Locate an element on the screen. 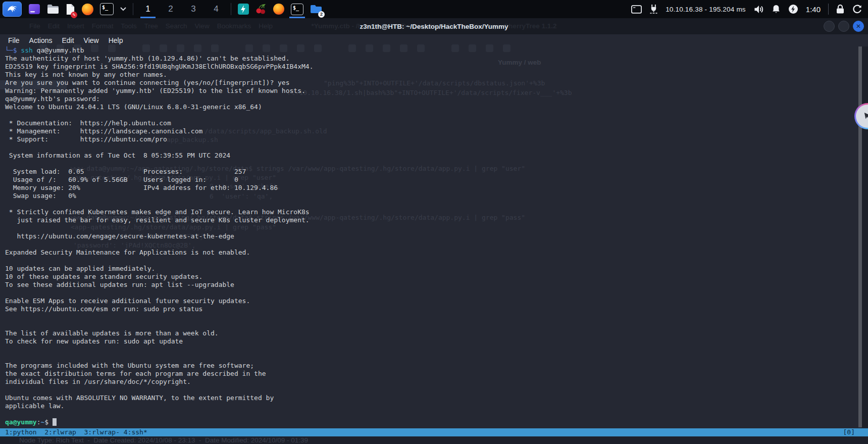 The height and width of the screenshot is (444, 868). vpn-ip-latency: 10.10.16.38 - 195.204 ms is located at coordinates (706, 9).